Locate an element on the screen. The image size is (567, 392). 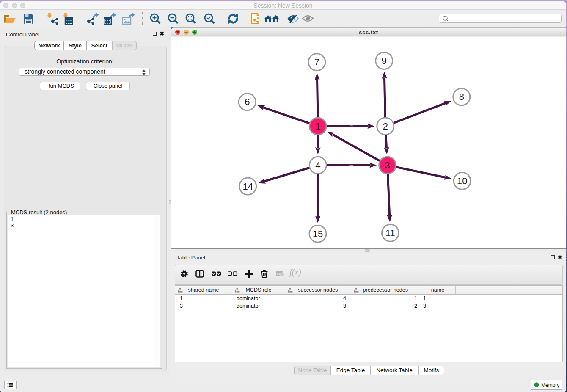
svg-text: 8 is located at coordinates (462, 97).